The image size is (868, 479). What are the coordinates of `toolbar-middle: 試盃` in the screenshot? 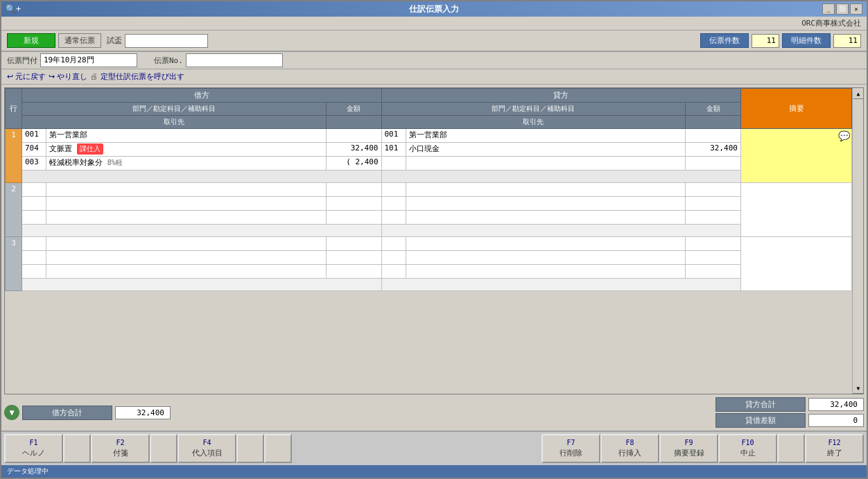 It's located at (157, 41).